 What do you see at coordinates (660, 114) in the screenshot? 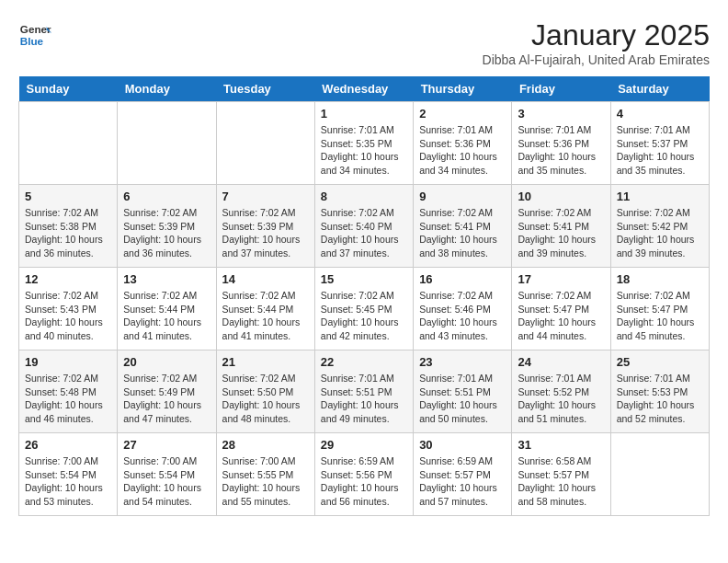
I see `day-number: 4` at bounding box center [660, 114].